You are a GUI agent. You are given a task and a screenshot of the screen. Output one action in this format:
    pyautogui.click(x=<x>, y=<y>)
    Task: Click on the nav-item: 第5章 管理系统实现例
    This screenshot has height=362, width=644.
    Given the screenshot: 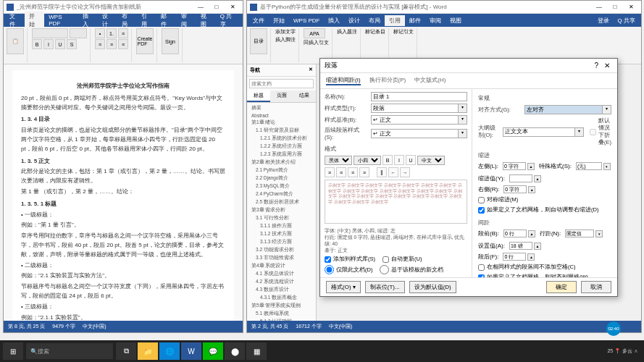 What is the action you would take?
    pyautogui.click(x=281, y=306)
    